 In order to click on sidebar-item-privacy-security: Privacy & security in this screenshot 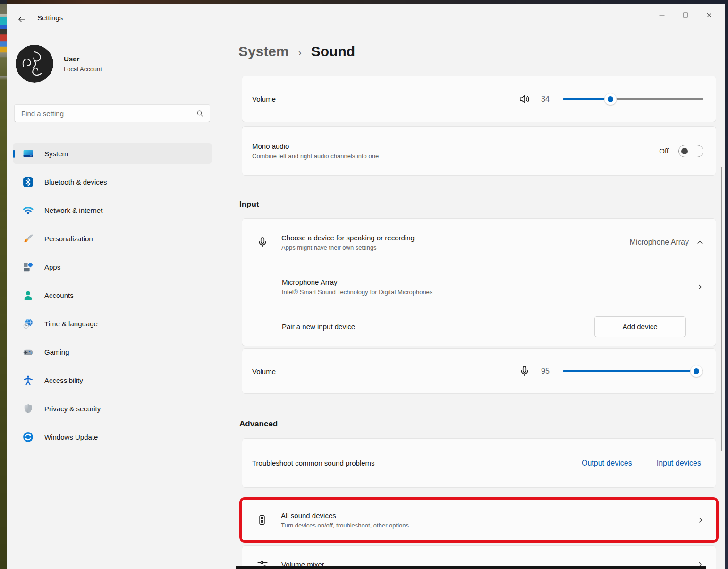, I will do `click(112, 408)`.